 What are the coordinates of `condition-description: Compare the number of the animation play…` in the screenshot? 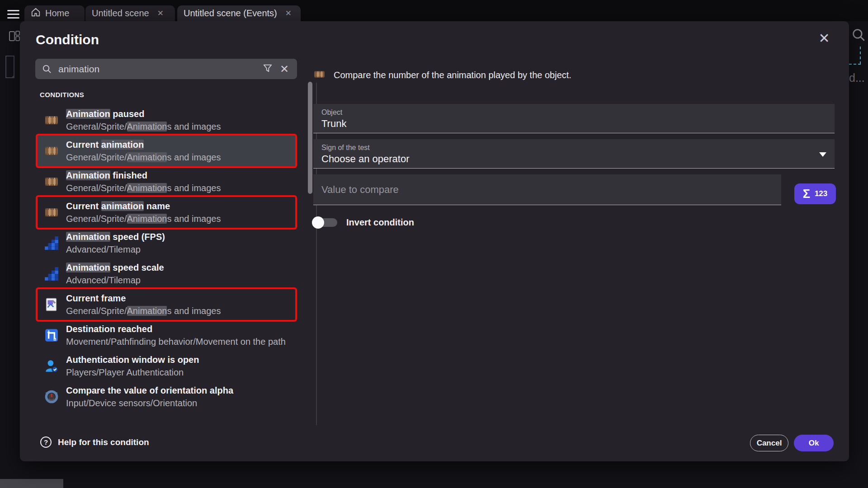 It's located at (442, 75).